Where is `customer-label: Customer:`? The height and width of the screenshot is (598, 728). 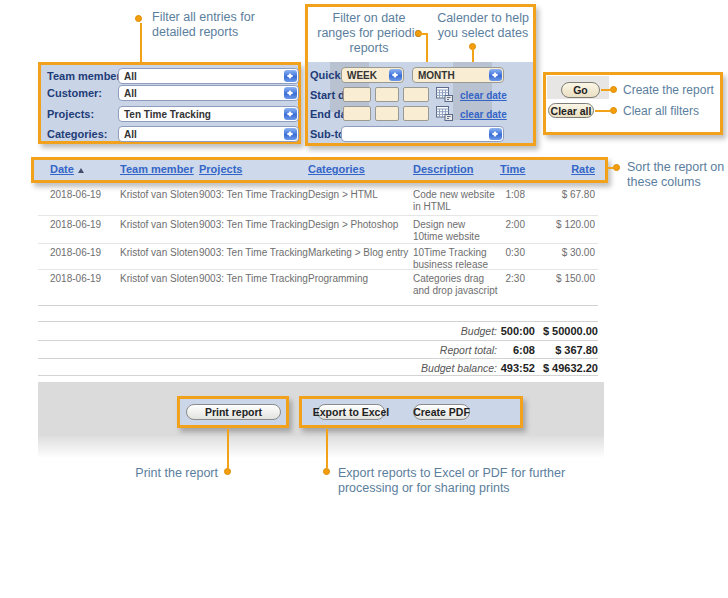 customer-label: Customer: is located at coordinates (74, 93).